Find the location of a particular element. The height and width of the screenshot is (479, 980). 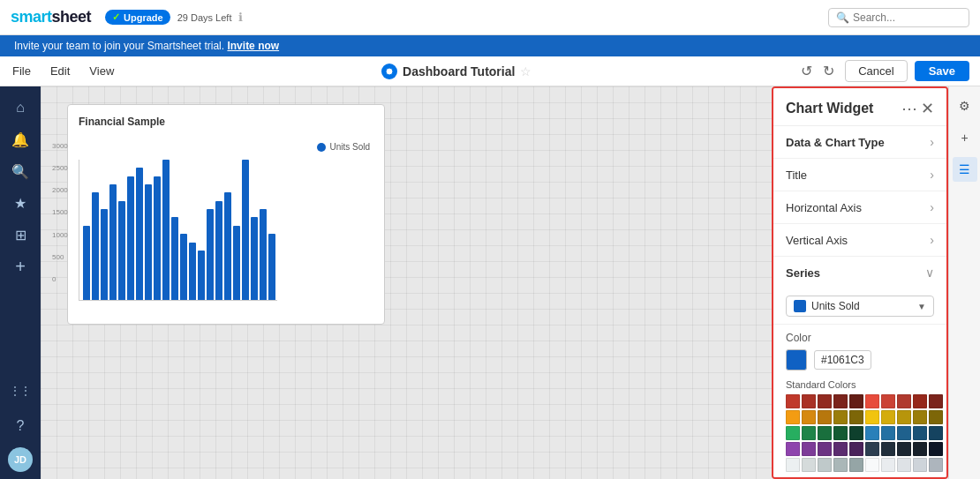

data-chart-type-row: Data & Chart Type › is located at coordinates (860, 142).